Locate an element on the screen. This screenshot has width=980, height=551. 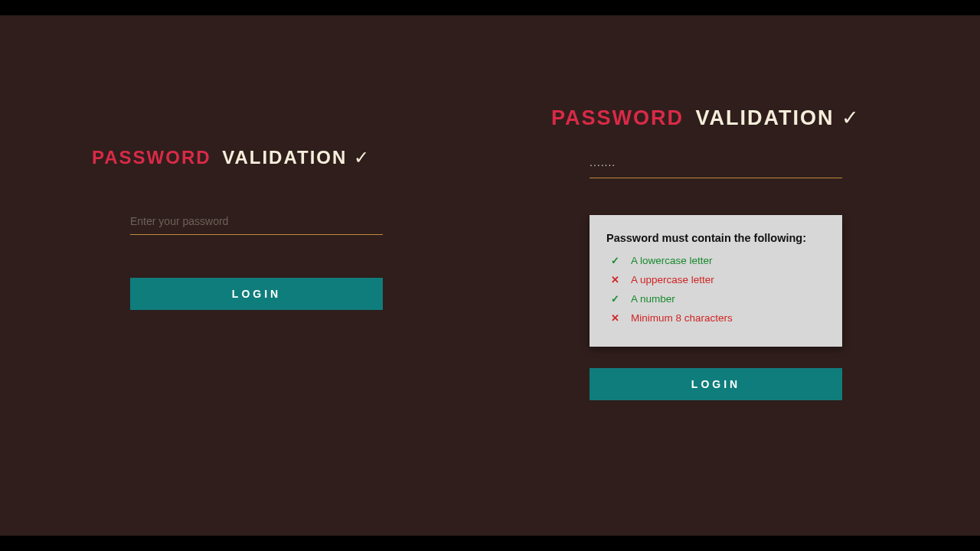
rule-label: A lowercase letter is located at coordinates (672, 260).